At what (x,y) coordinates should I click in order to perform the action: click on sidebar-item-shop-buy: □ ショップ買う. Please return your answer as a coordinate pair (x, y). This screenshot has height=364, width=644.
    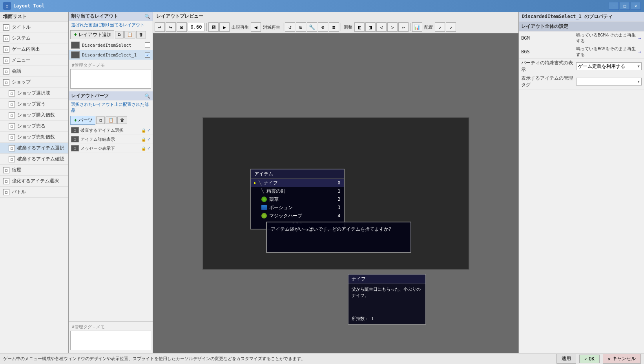
    Looking at the image, I should click on (34, 104).